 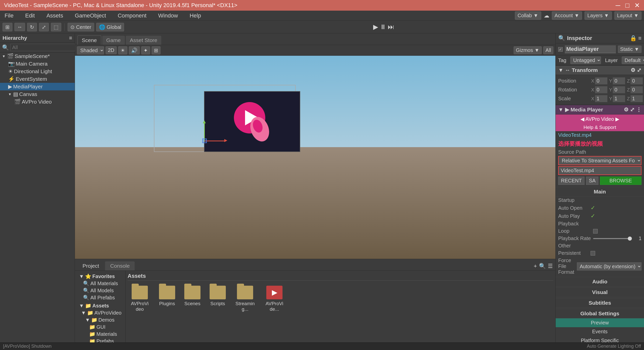 I want to click on position-x-input, so click(x=601, y=81).